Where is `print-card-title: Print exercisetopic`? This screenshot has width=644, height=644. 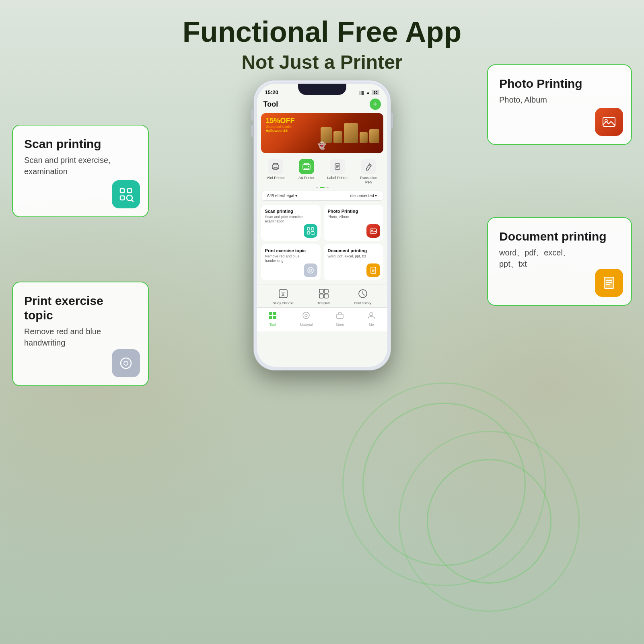 print-card-title: Print exercisetopic is located at coordinates (80, 308).